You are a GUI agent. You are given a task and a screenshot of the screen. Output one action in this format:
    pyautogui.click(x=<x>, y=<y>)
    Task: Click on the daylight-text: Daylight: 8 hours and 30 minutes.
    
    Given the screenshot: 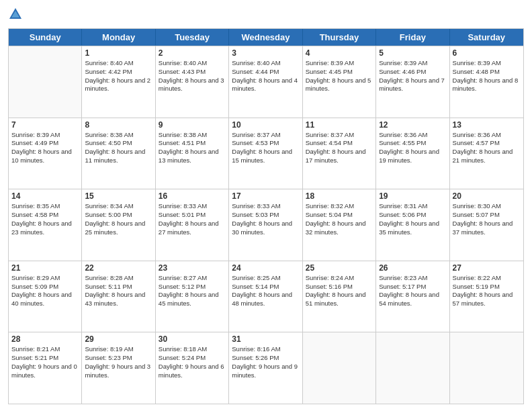 What is the action you would take?
    pyautogui.click(x=265, y=228)
    